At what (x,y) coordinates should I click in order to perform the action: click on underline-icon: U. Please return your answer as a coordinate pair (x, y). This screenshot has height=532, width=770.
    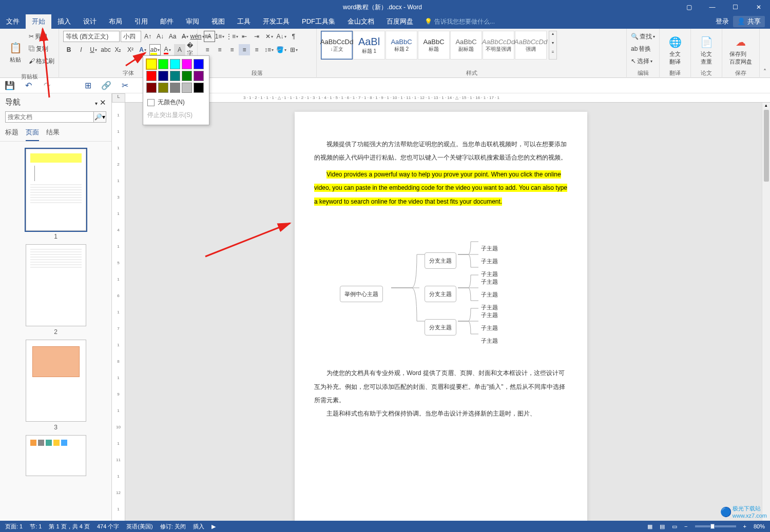
    Looking at the image, I should click on (93, 50).